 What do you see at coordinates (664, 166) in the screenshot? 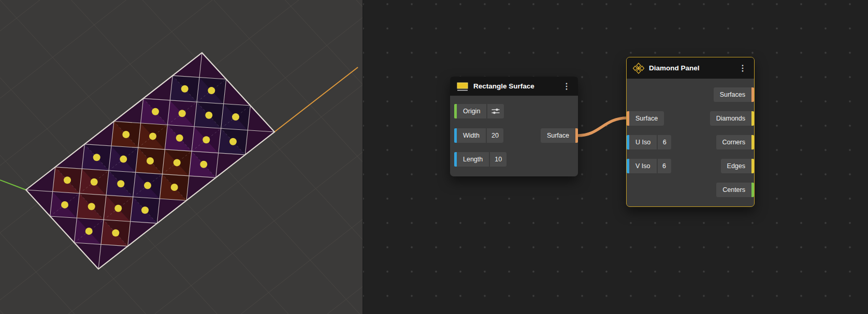
I see `v-iso-value: 6` at bounding box center [664, 166].